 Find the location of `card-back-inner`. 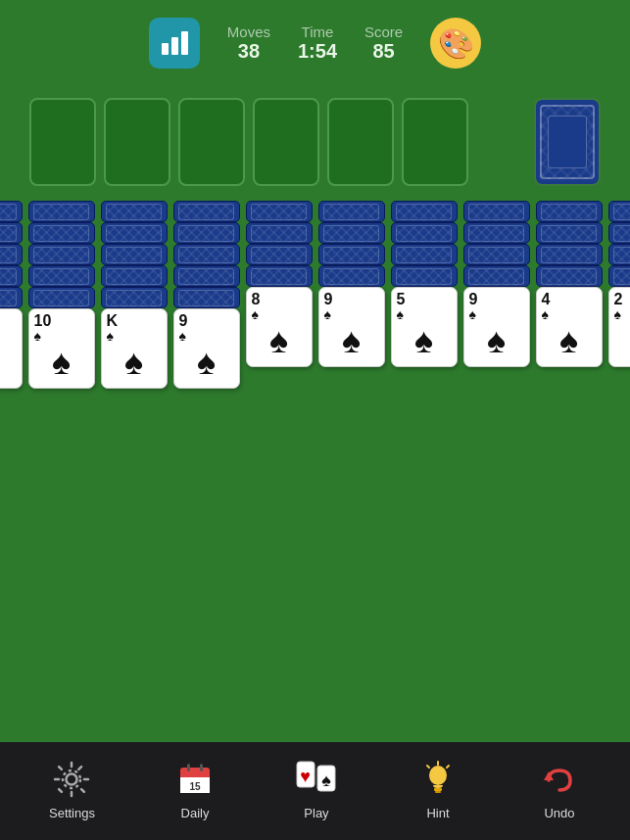

card-back-inner is located at coordinates (566, 142).